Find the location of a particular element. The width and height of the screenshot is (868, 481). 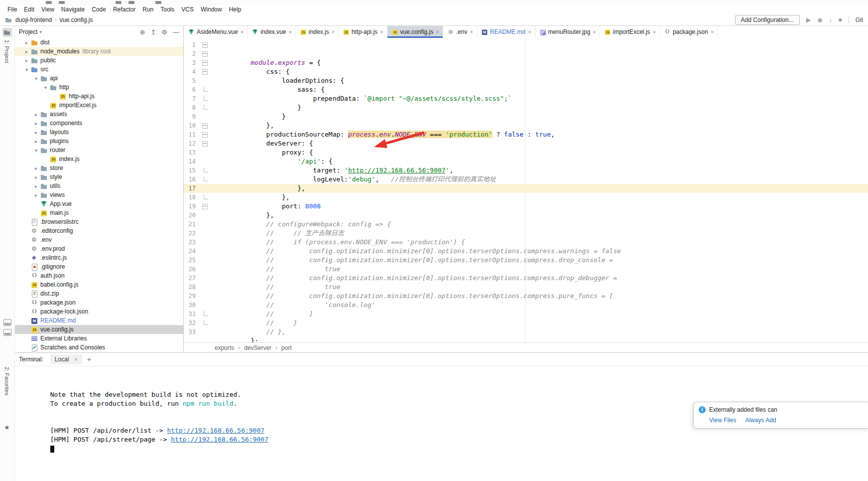

tree-row: .eslintrc.js is located at coordinates (99, 258).